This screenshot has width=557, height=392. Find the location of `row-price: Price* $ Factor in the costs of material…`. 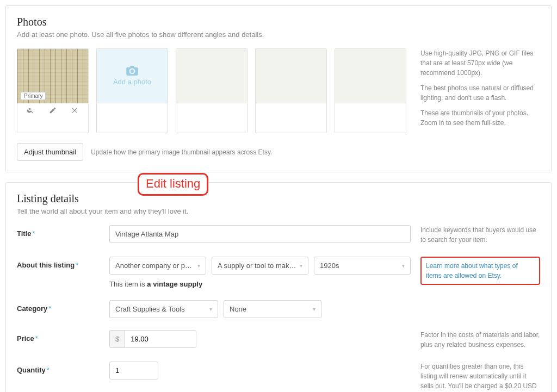

row-price: Price* $ Factor in the costs of material… is located at coordinates (278, 340).